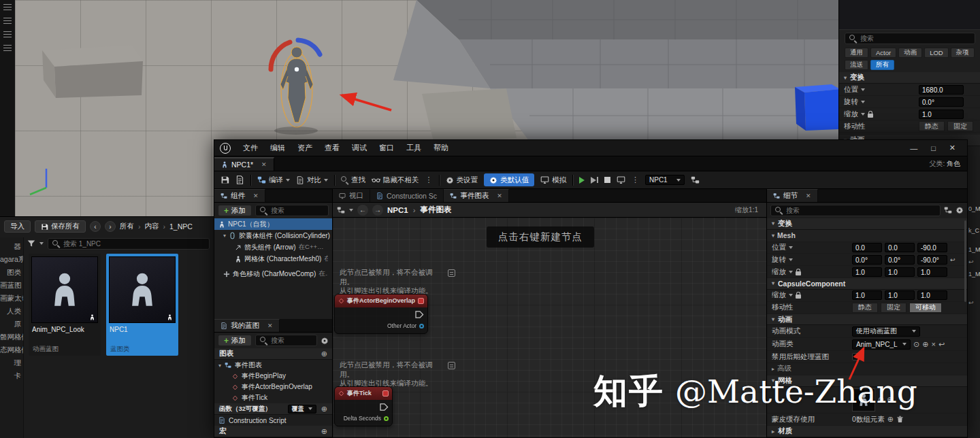 Image resolution: width=980 pixels, height=438 pixels. What do you see at coordinates (953, 148) in the screenshot?
I see `close-button: ✕` at bounding box center [953, 148].